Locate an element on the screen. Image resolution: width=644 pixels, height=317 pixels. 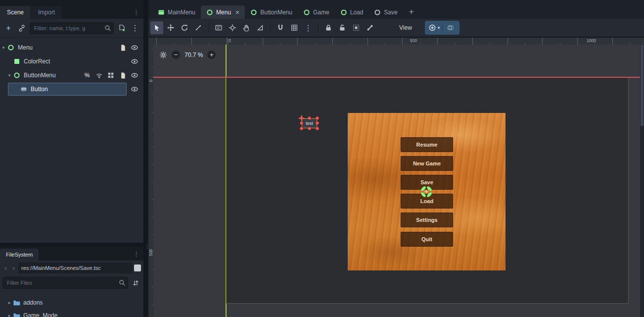
tab-scene: Scene is located at coordinates (15, 12).